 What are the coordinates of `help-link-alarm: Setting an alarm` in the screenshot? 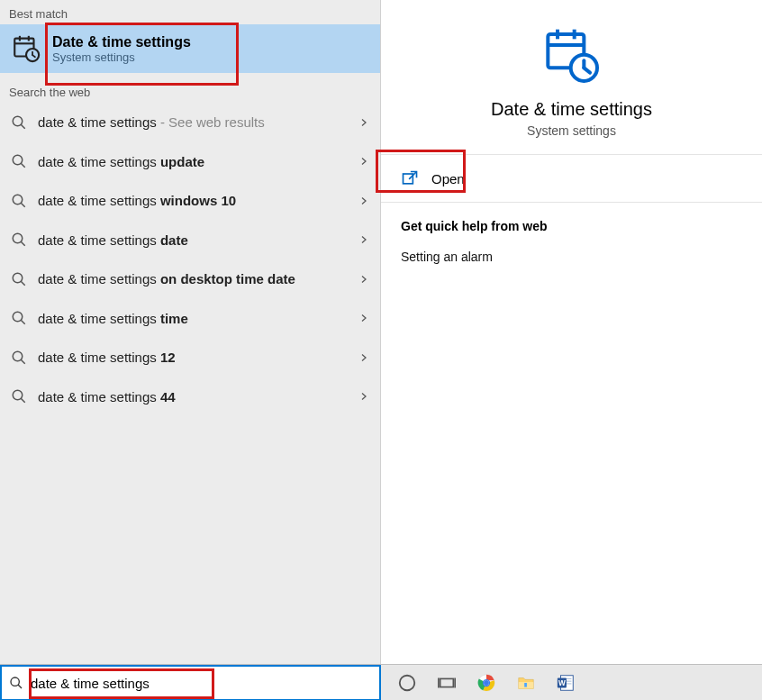 It's located at (571, 257).